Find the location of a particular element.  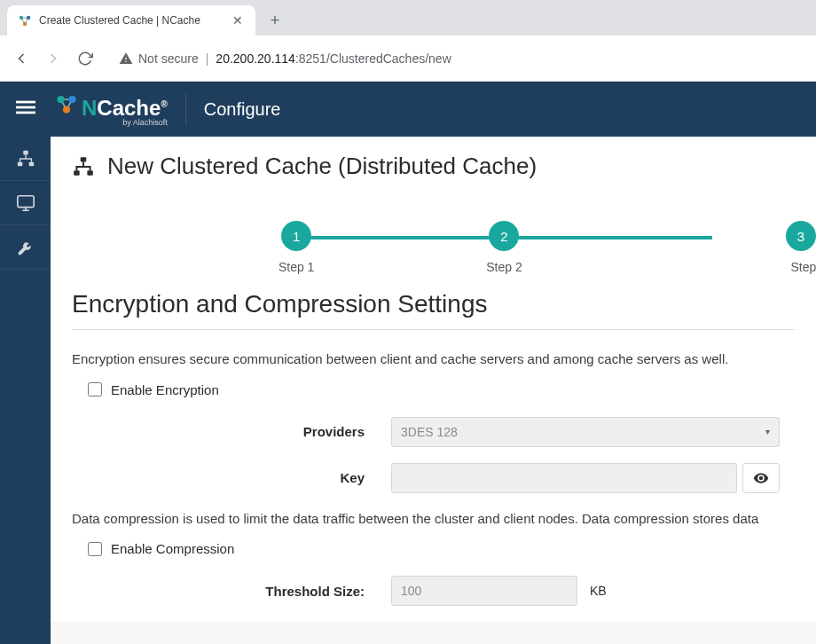

key-row: Key is located at coordinates (433, 478).